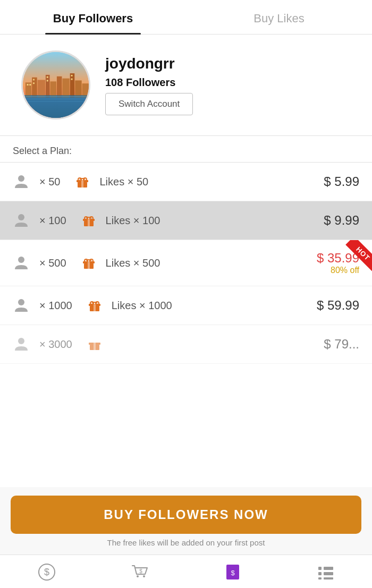  What do you see at coordinates (338, 305) in the screenshot?
I see `plan-1000-price: $ 59.99` at bounding box center [338, 305].